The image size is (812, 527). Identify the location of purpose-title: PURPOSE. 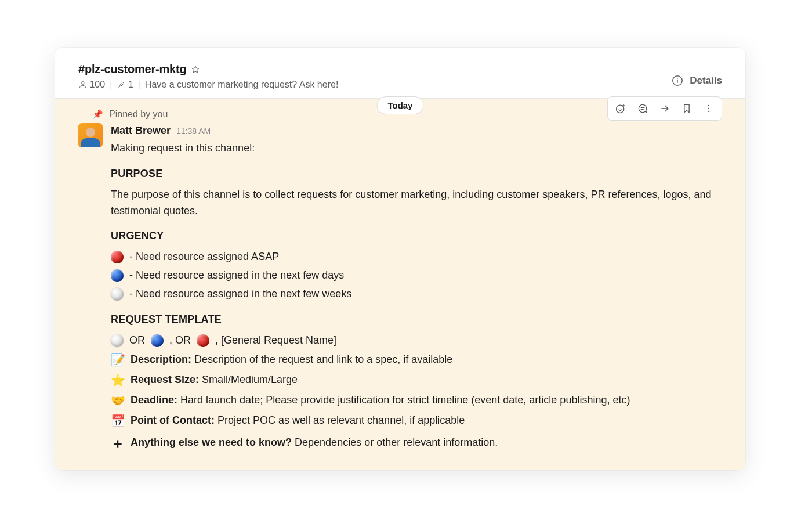
(416, 174).